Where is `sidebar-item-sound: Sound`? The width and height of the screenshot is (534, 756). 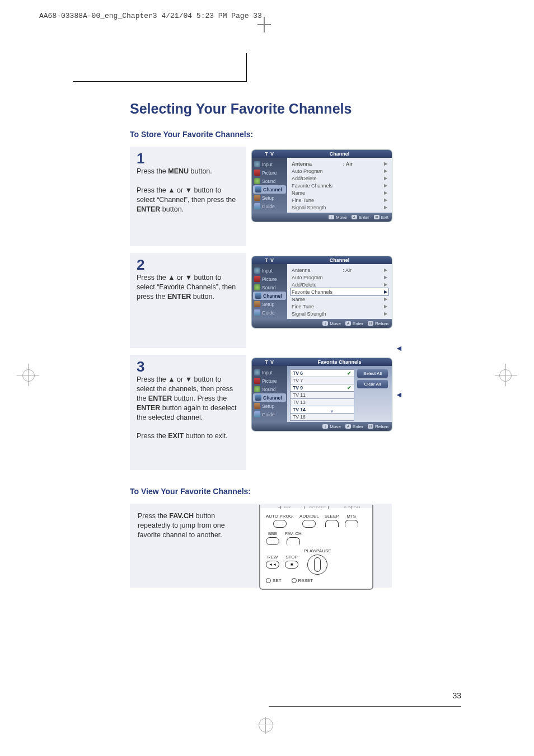
sidebar-item-sound: Sound is located at coordinates (270, 181).